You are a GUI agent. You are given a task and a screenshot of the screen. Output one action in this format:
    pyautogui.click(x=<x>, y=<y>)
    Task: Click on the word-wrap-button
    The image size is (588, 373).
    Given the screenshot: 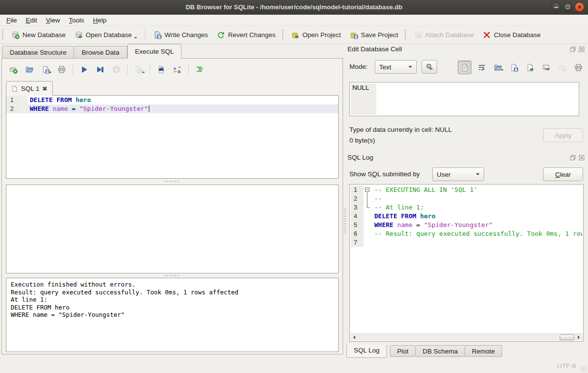 What is the action you would take?
    pyautogui.click(x=482, y=67)
    